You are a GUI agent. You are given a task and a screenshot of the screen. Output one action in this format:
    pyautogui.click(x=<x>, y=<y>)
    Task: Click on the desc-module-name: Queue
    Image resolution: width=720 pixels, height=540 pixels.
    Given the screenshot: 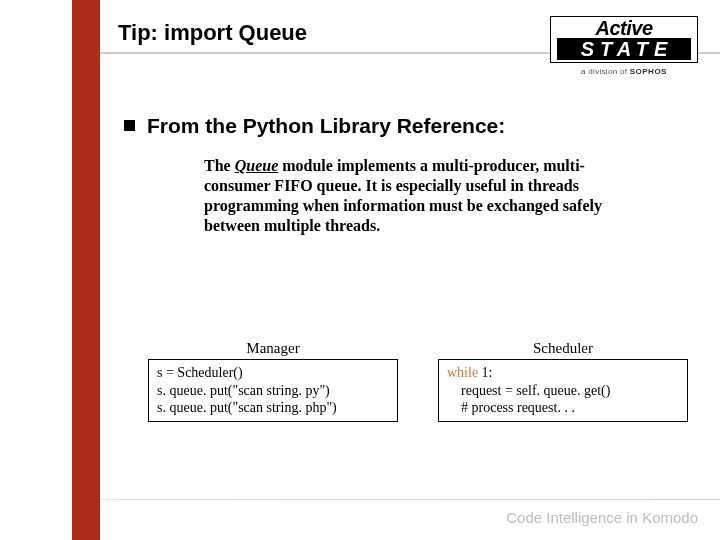 What is the action you would take?
    pyautogui.click(x=257, y=166)
    